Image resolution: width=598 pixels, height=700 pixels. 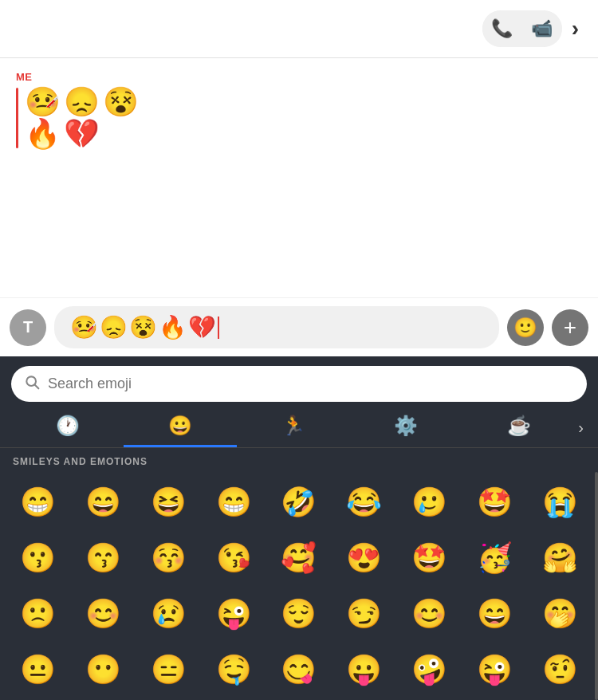 What do you see at coordinates (234, 670) in the screenshot?
I see `emoji-cell: 🤤` at bounding box center [234, 670].